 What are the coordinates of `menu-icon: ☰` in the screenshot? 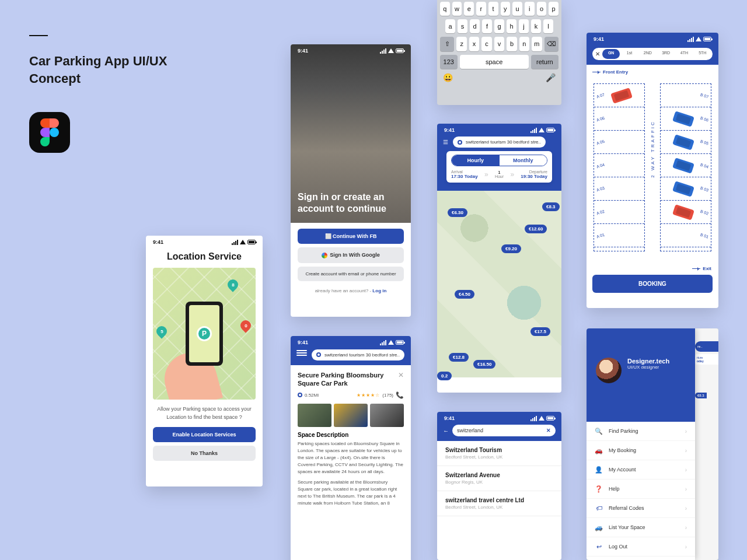 It's located at (446, 142).